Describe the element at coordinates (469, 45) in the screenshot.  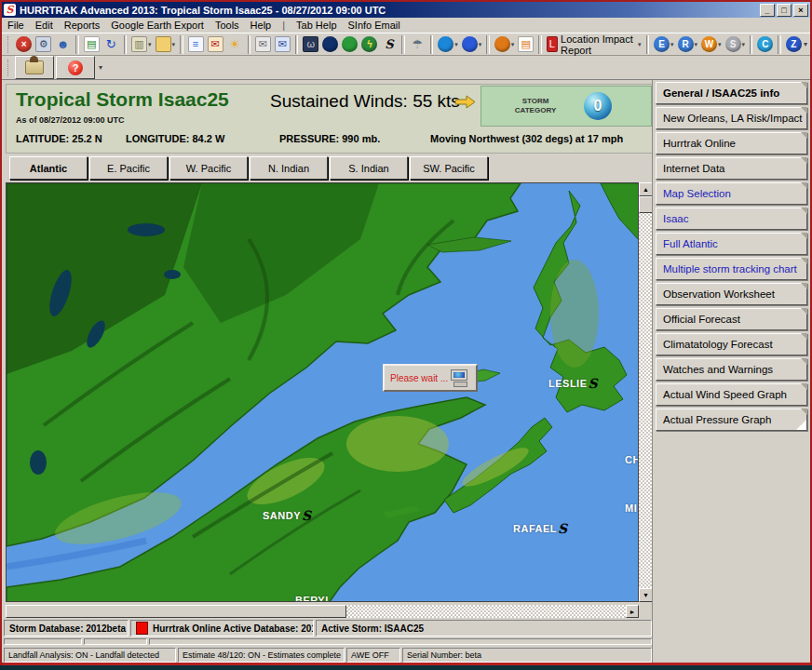
I see `google-earth-icon` at that location.